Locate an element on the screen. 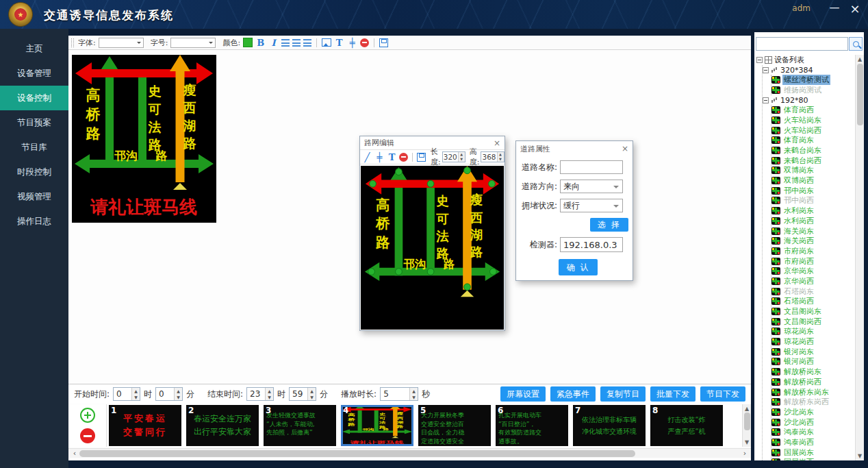  action-button-2: 紧急事件 is located at coordinates (573, 394).